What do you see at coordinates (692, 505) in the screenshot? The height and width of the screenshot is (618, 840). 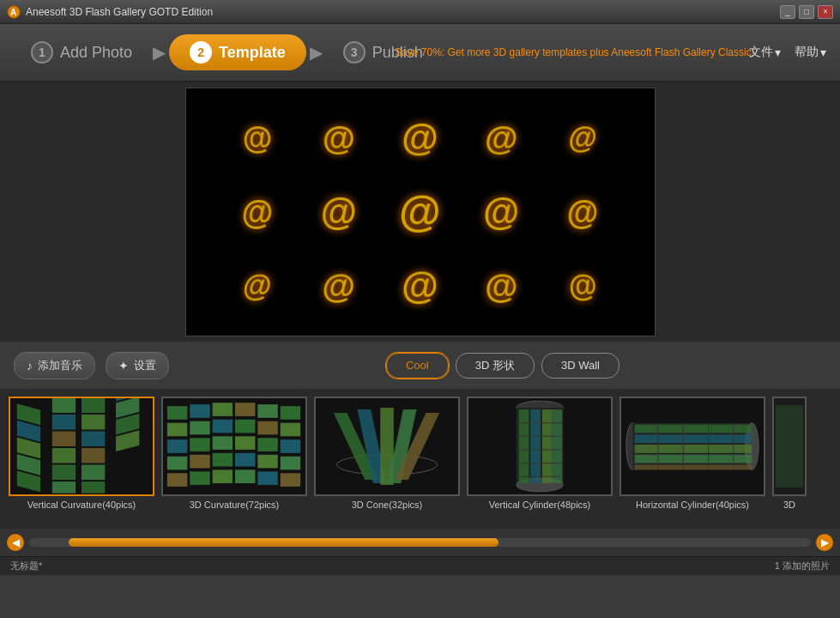 I see `template-label-horizontal-cylinder: Horizontal Cylinder(40pics)` at bounding box center [692, 505].